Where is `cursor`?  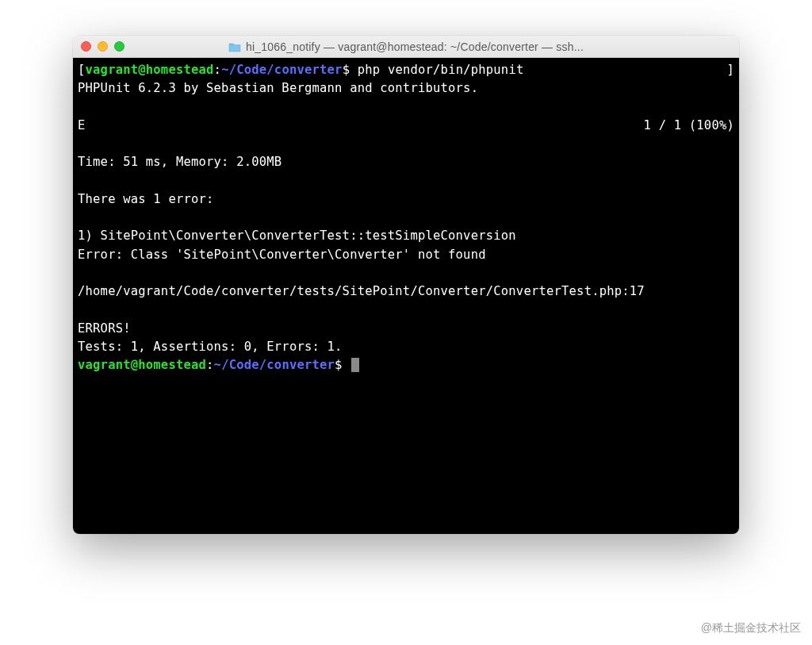 cursor is located at coordinates (355, 365).